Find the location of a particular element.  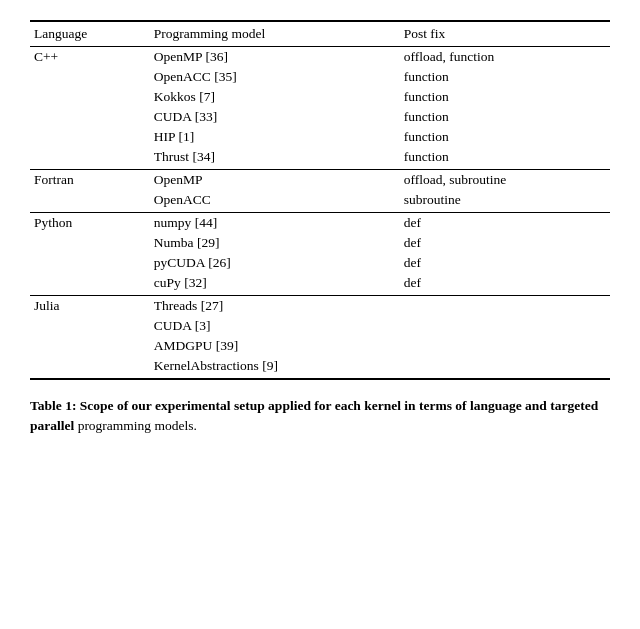

table-caption: Table 1: Scope of our experimental setup… is located at coordinates (320, 416).